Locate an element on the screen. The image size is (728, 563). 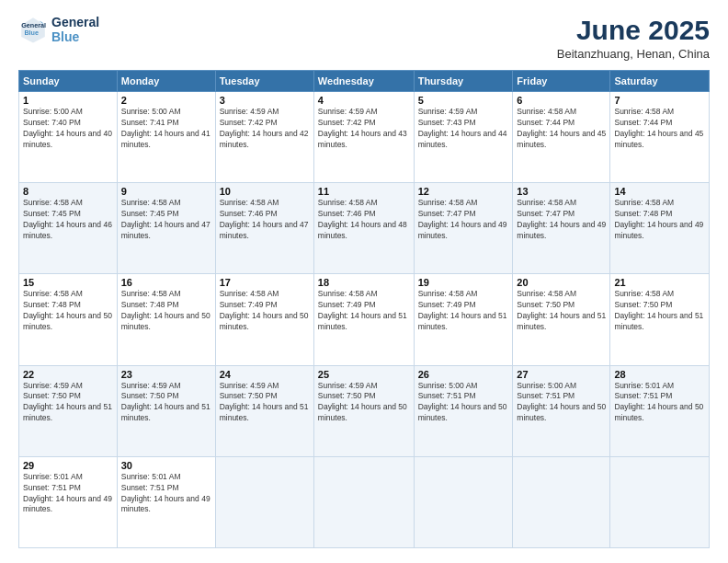
title-area: June 2025 Beitanzhuang, Henan, China is located at coordinates (633, 38).